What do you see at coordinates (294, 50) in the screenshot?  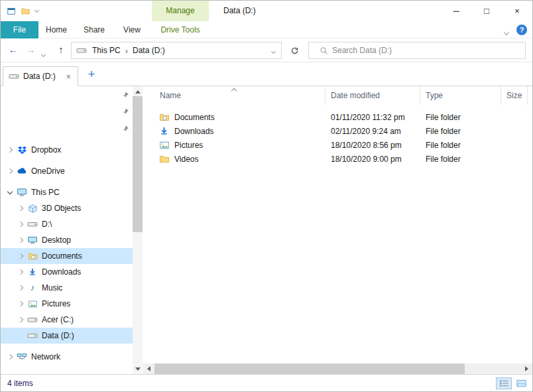 I see `refresh-icon` at bounding box center [294, 50].